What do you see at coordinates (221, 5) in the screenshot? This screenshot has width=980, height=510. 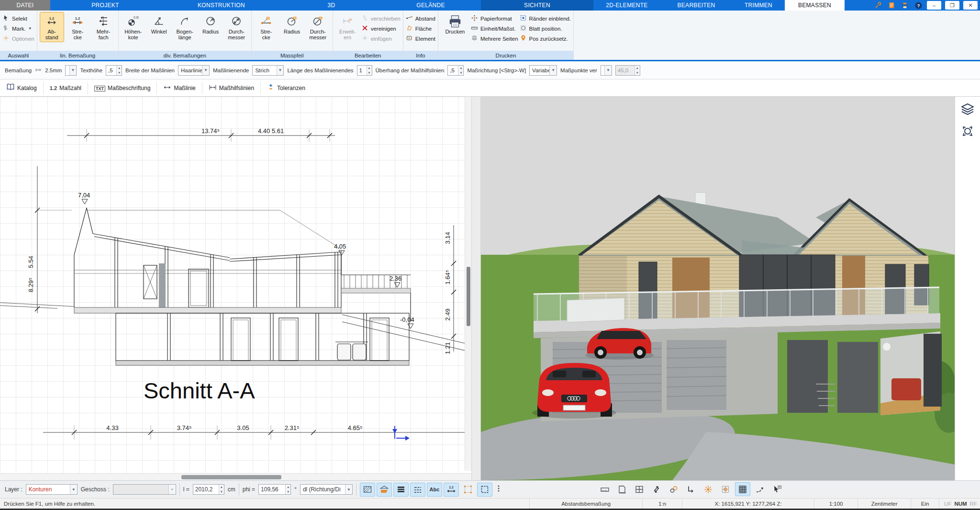 I see `tab-konstruktion: KONSTRUKTION` at bounding box center [221, 5].